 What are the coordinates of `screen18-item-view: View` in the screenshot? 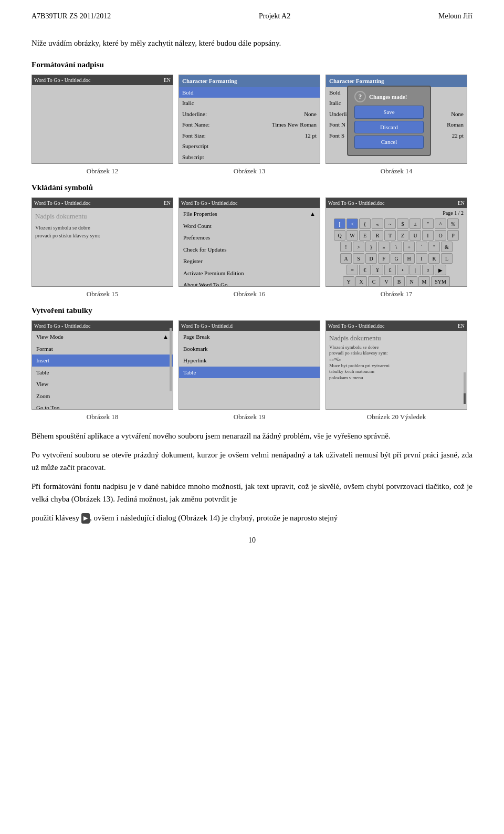 It's located at (102, 384).